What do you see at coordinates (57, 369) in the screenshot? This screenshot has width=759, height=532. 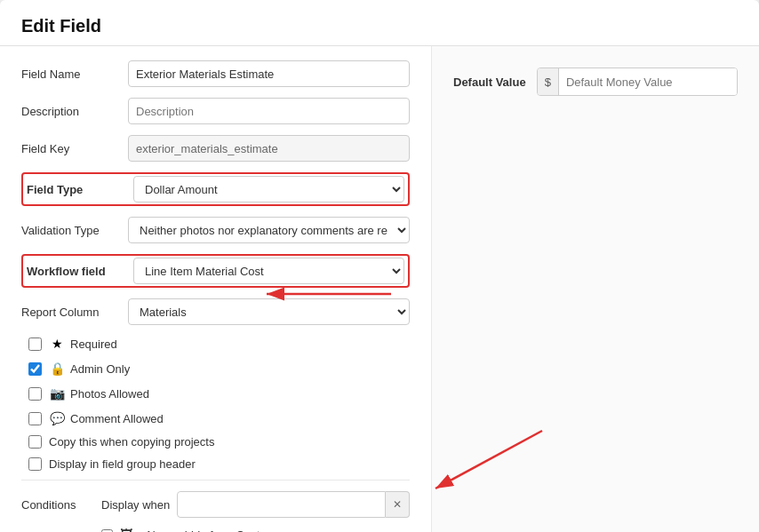 I see `lock-icon: 🔒` at bounding box center [57, 369].